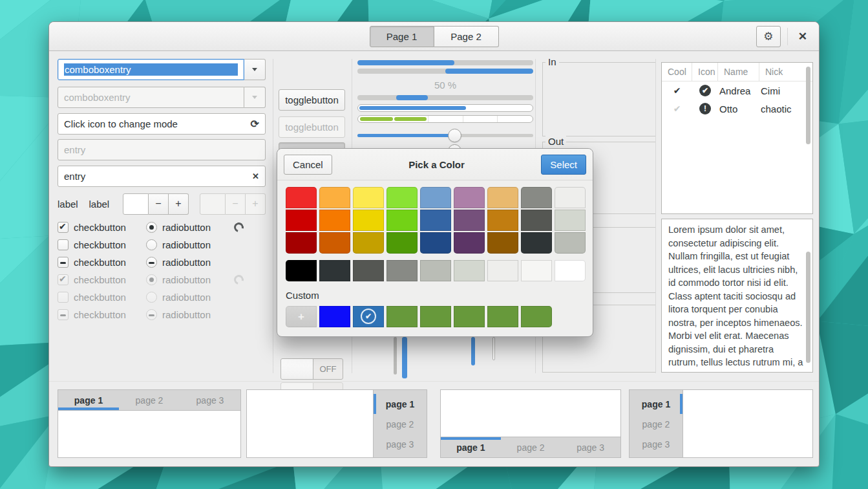  Describe the element at coordinates (63, 263) in the screenshot. I see `checkbutton-mixed` at that location.